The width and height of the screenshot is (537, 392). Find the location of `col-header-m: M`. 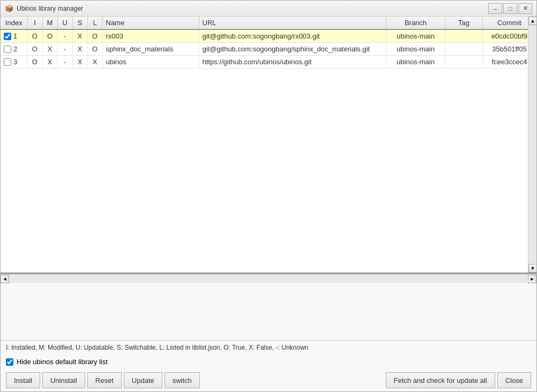

col-header-m: M is located at coordinates (50, 23).